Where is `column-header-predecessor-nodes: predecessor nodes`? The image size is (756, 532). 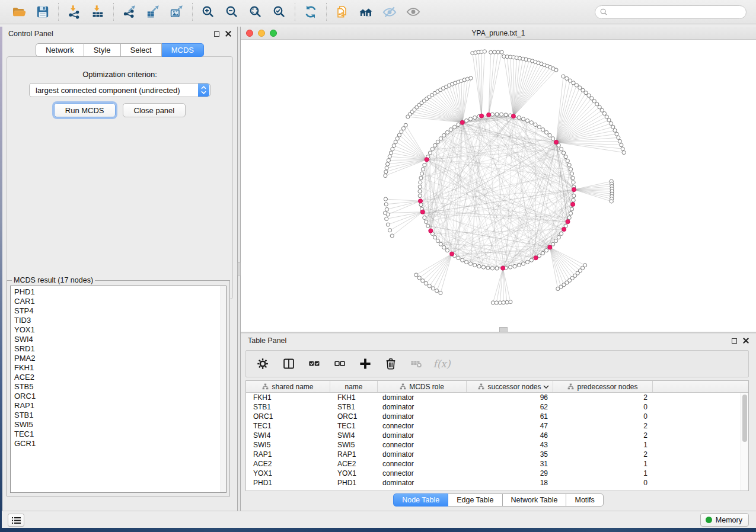
column-header-predecessor-nodes: predecessor nodes is located at coordinates (603, 386).